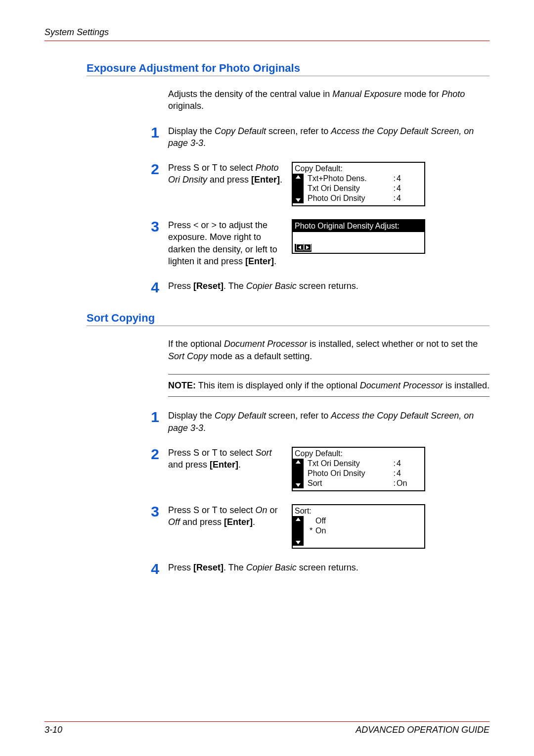 The width and height of the screenshot is (534, 756). I want to click on text: Adjusts the density of the central value…, so click(250, 94).